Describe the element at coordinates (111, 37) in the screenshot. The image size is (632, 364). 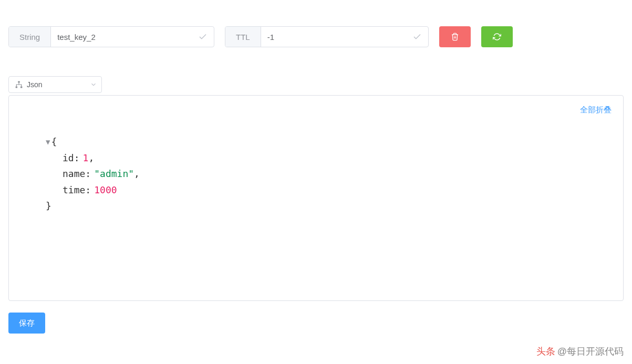
I see `key-input-group: String` at that location.